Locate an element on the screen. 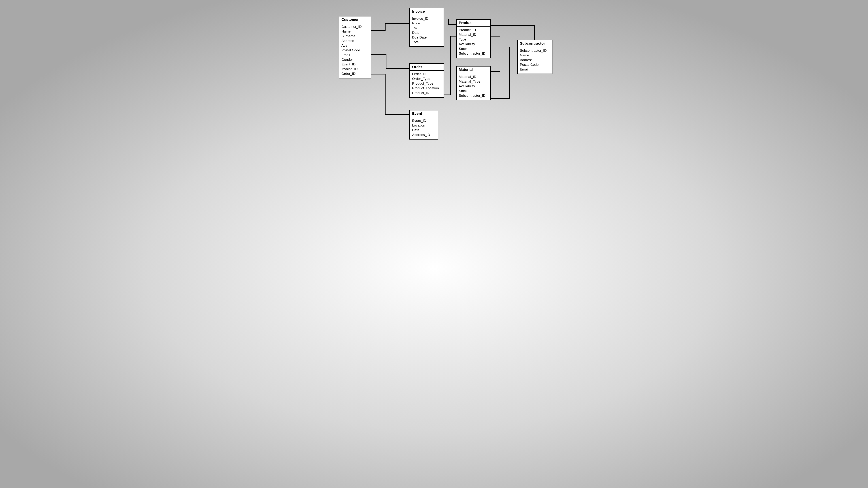 Image resolution: width=868 pixels, height=488 pixels. entity-event-fields: Event_ID Location Date Address_ID is located at coordinates (424, 128).